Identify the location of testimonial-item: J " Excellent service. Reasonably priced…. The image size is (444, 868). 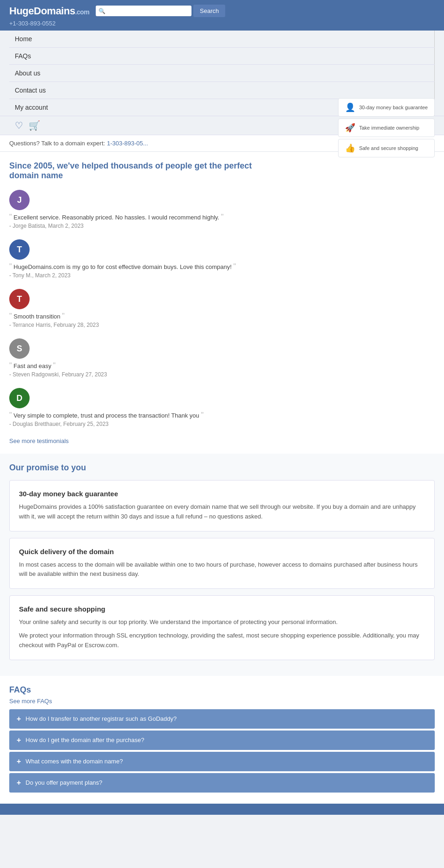
(222, 209).